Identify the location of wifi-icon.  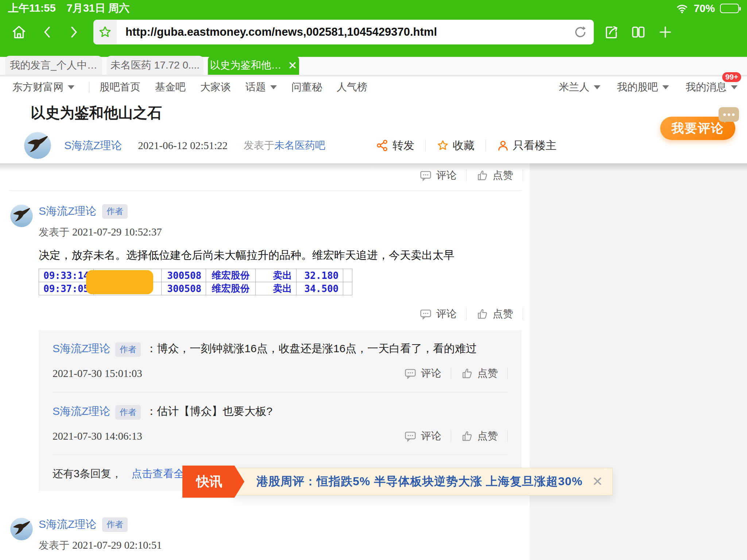
(682, 8).